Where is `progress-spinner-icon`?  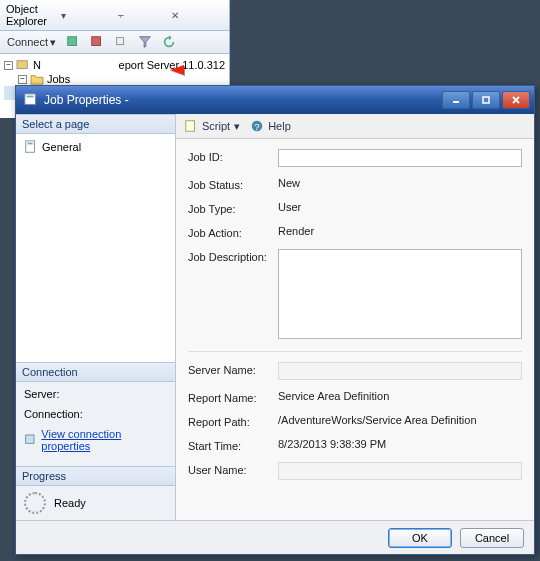 progress-spinner-icon is located at coordinates (35, 503).